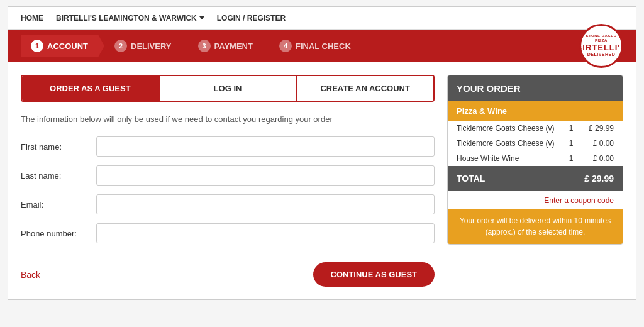  I want to click on last-name-input, so click(265, 175).